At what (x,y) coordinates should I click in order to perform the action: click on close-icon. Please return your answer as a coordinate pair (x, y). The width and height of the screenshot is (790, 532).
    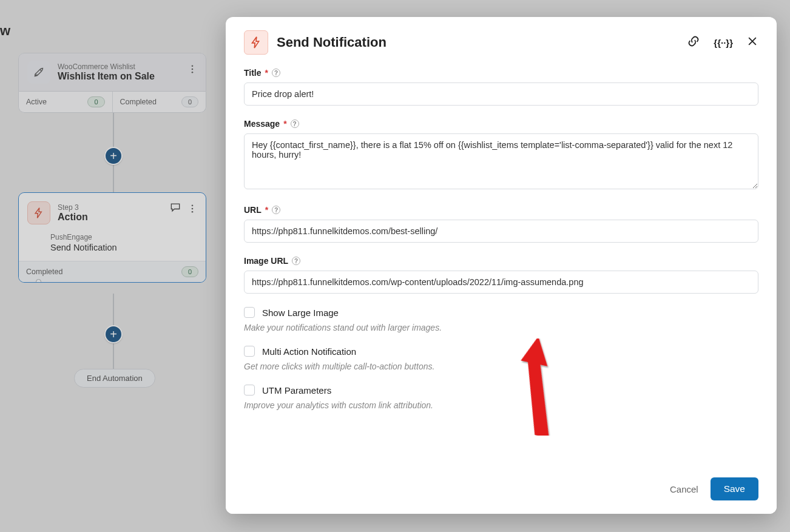
    Looking at the image, I should click on (752, 42).